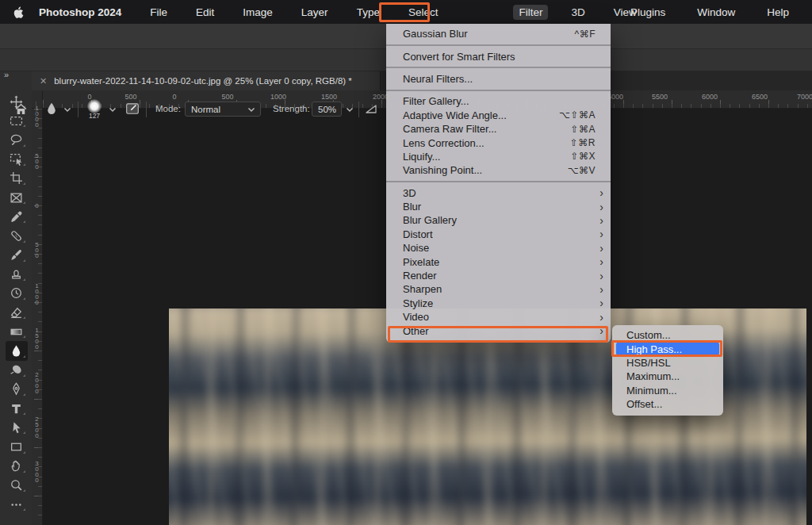  I want to click on gradient-tool, so click(17, 331).